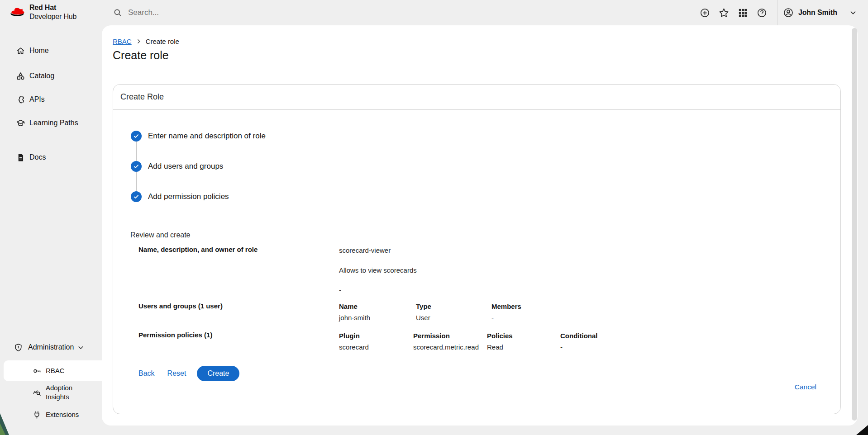 The image size is (868, 435). I want to click on column-header: Members, so click(528, 307).